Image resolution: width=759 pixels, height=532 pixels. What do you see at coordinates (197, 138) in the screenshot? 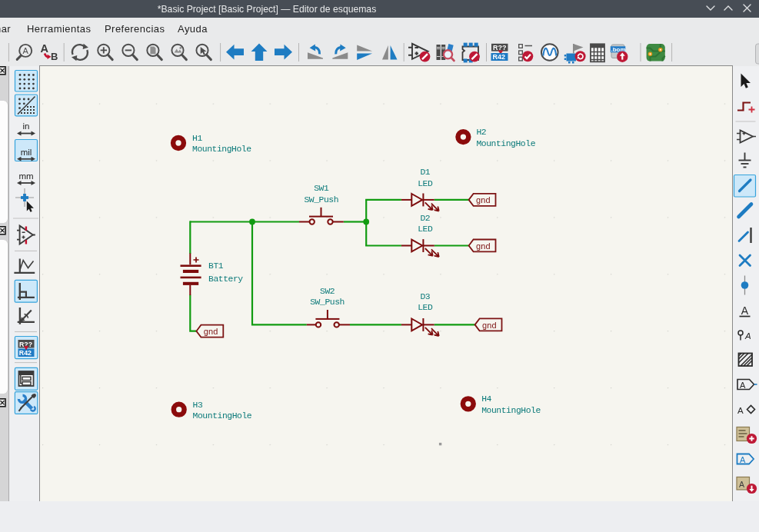
I see `svg-text: H1` at bounding box center [197, 138].